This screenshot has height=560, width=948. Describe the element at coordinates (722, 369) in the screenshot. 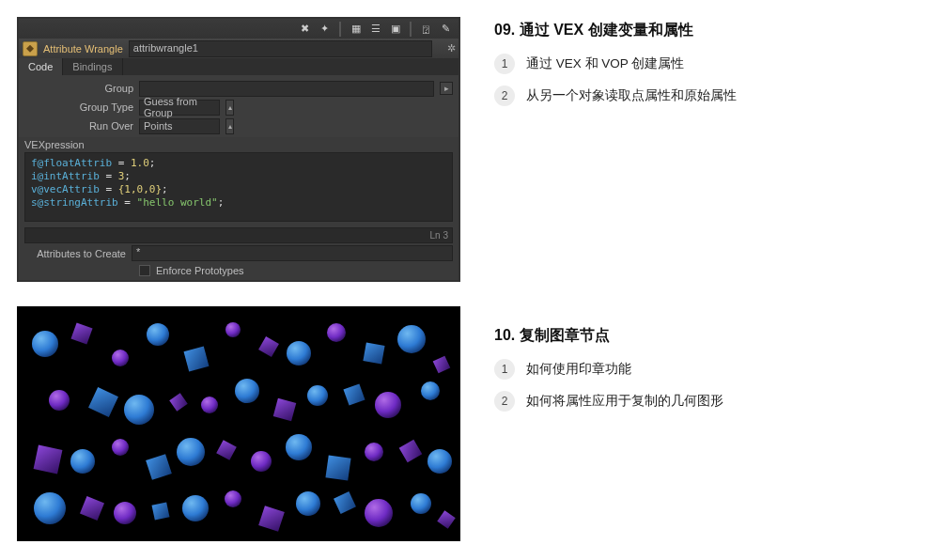

I see `lesson-item: 1 如何使用印章功能` at that location.